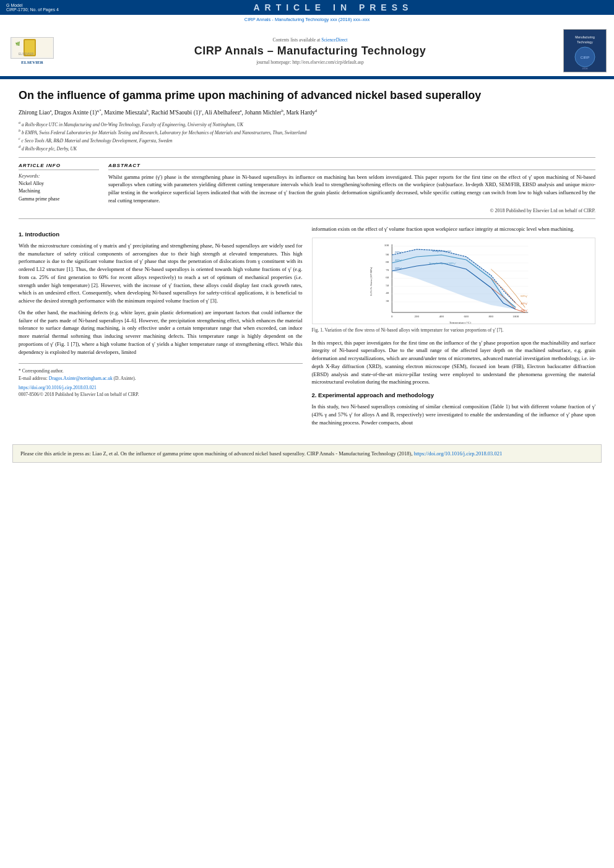 Image resolution: width=614 pixels, height=868 pixels. What do you see at coordinates (59, 199) in the screenshot?
I see `keyword-3: Gamma prime phase` at bounding box center [59, 199].